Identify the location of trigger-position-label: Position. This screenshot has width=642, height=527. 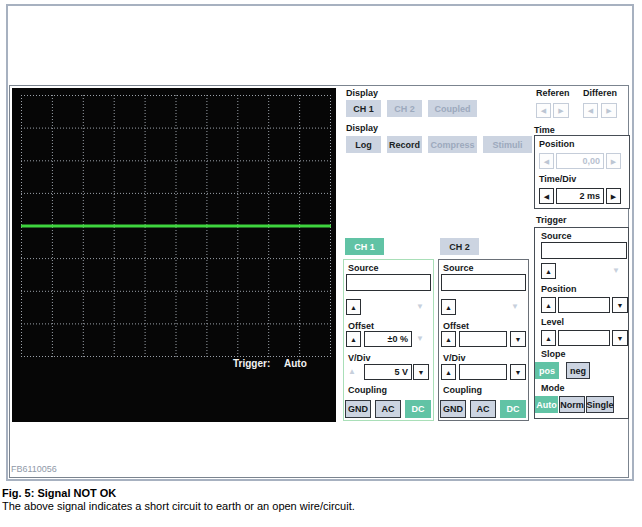
(559, 289).